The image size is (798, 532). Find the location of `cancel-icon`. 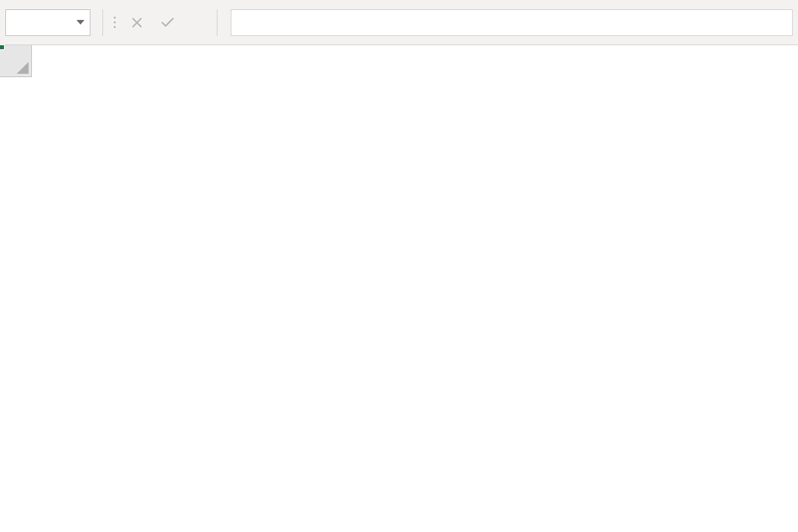

cancel-icon is located at coordinates (137, 23).